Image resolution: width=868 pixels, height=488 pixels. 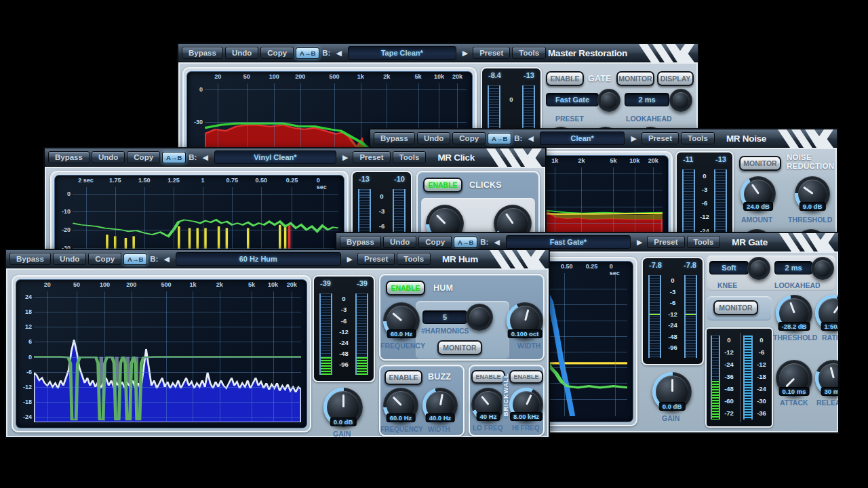 What do you see at coordinates (488, 405) in the screenshot?
I see `lo-freq-knob: 40 Hz` at bounding box center [488, 405].